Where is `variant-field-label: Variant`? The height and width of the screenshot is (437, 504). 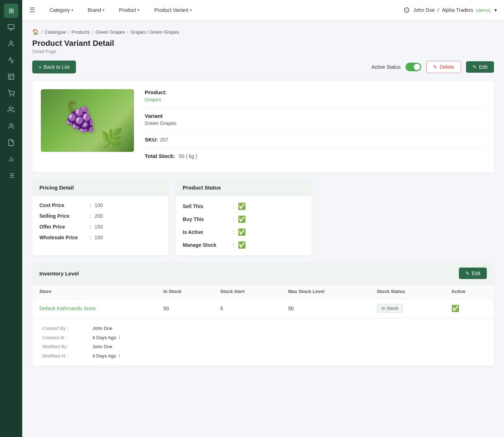
variant-field-label: Variant is located at coordinates (315, 116).